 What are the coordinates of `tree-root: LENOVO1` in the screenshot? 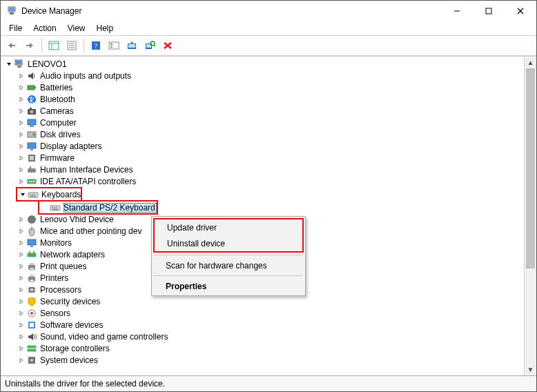 It's located at (262, 63).